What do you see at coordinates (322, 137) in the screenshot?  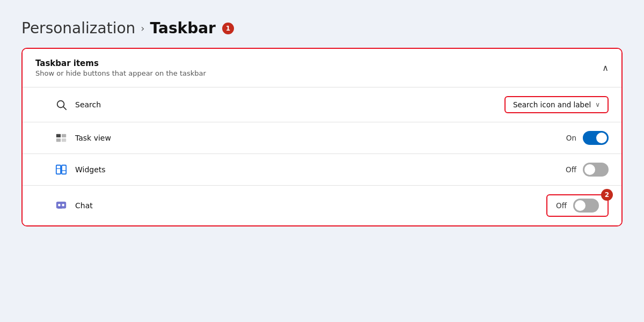 I see `task-view-row: Task view On` at bounding box center [322, 137].